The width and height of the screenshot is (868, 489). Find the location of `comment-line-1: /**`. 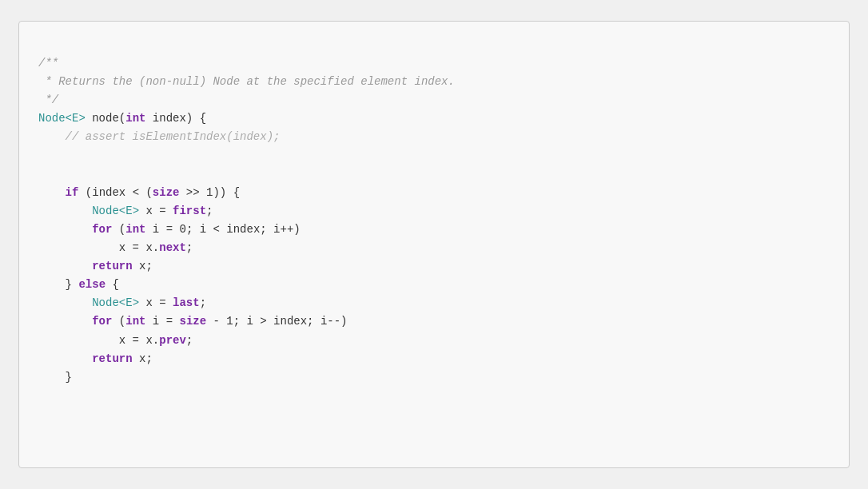

comment-line-1: /** is located at coordinates (48, 63).